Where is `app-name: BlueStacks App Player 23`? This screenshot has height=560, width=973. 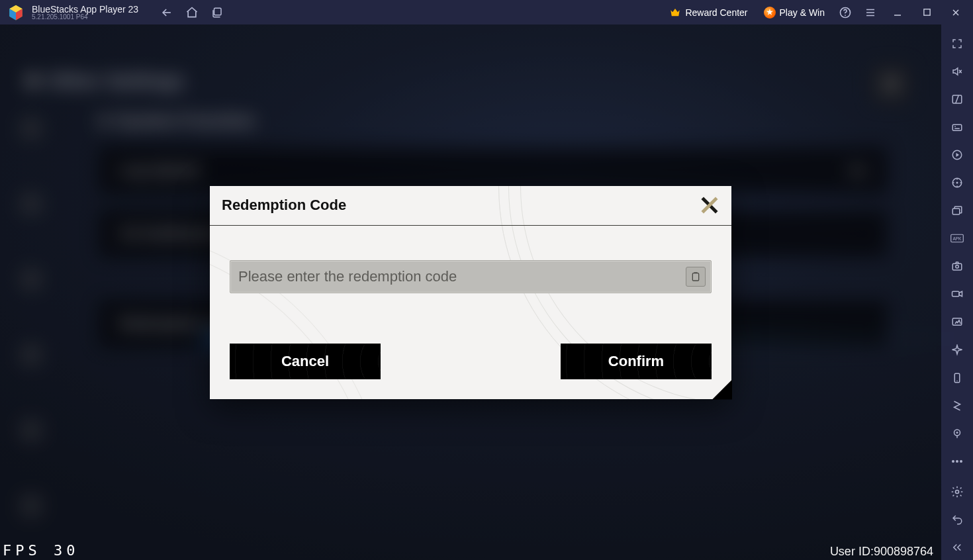
app-name: BlueStacks App Player 23 is located at coordinates (85, 9).